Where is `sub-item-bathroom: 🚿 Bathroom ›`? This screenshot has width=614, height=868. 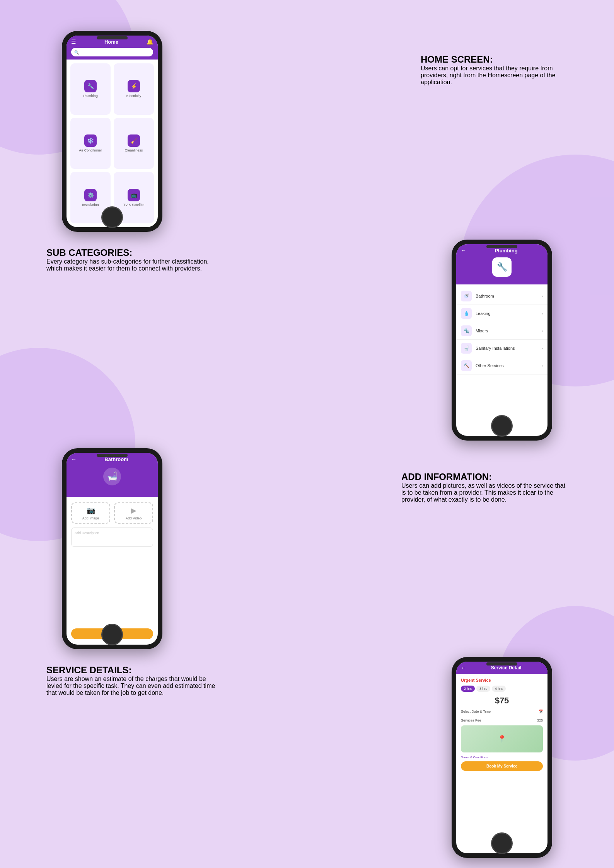
sub-item-bathroom: 🚿 Bathroom › is located at coordinates (502, 296).